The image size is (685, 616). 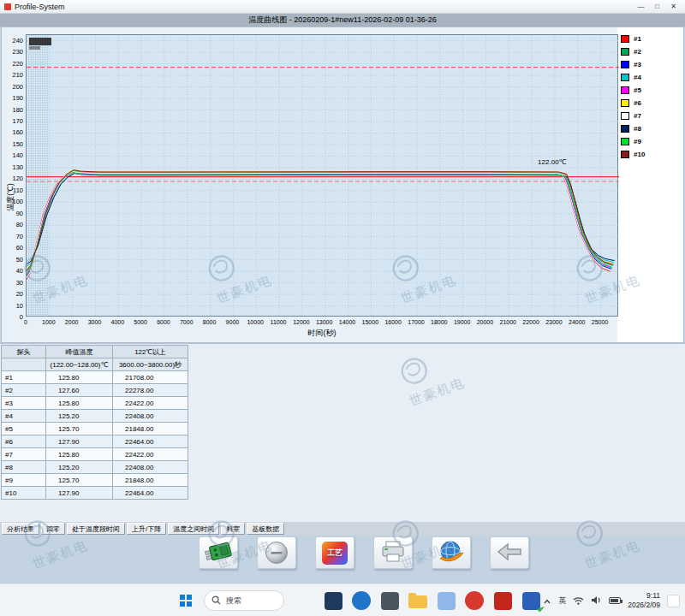 What do you see at coordinates (451, 553) in the screenshot?
I see `web-button` at bounding box center [451, 553].